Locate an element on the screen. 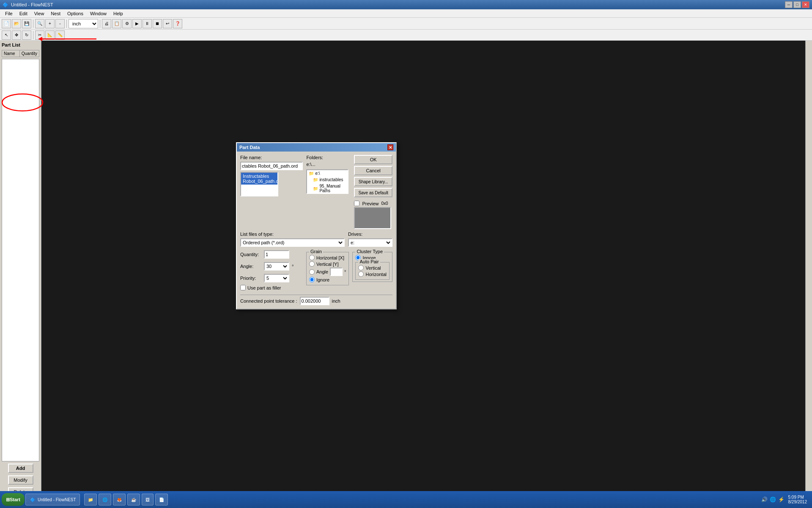  grain-ignore-radio is located at coordinates (312, 279).